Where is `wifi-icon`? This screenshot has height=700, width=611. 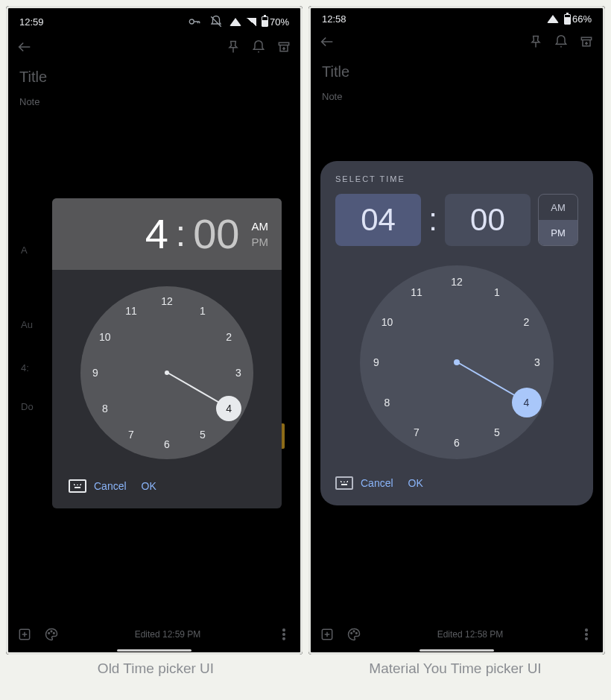
wifi-icon is located at coordinates (553, 19).